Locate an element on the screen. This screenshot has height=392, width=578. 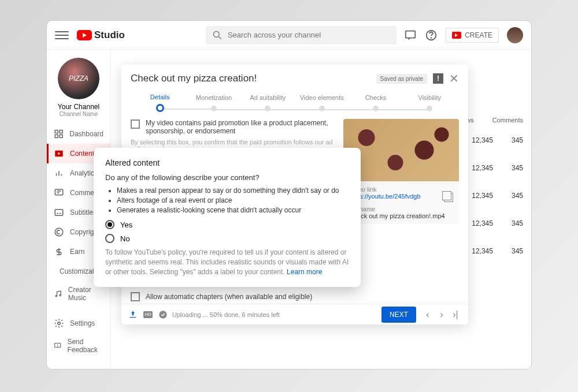
popup-bullet: Generates a realistic-looking scene that… is located at coordinates (233, 210).